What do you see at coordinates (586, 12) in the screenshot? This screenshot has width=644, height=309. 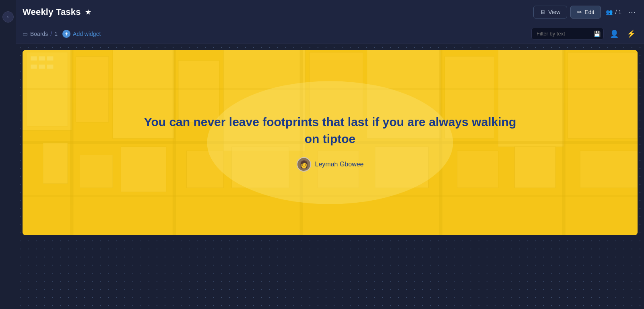 I see `edit-button: ✏ Edit` at bounding box center [586, 12].